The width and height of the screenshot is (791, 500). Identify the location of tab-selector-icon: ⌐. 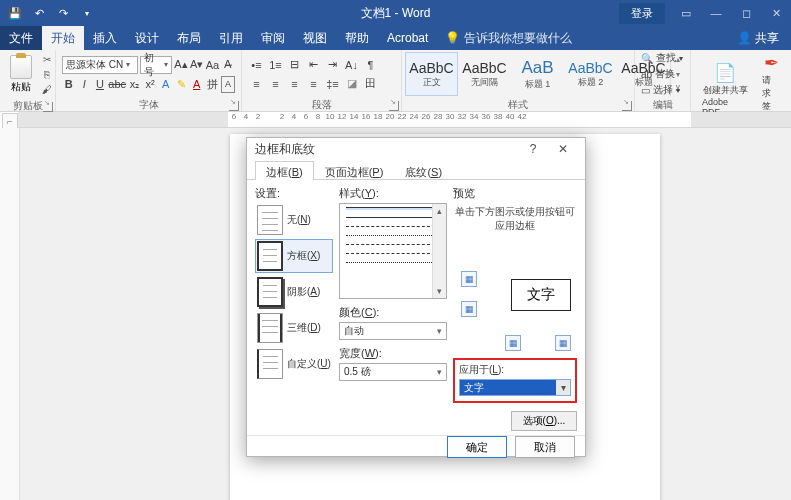
(10, 121).